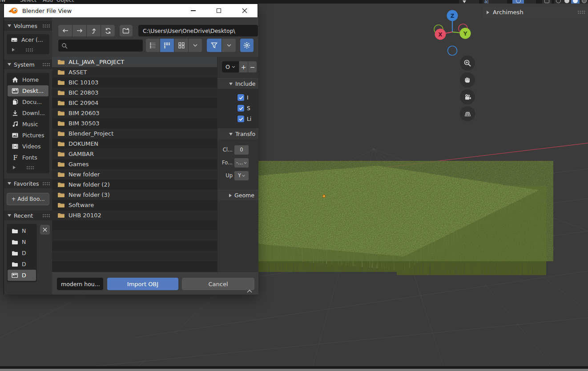  What do you see at coordinates (28, 80) in the screenshot?
I see `sidebar-item-home: Home` at bounding box center [28, 80].